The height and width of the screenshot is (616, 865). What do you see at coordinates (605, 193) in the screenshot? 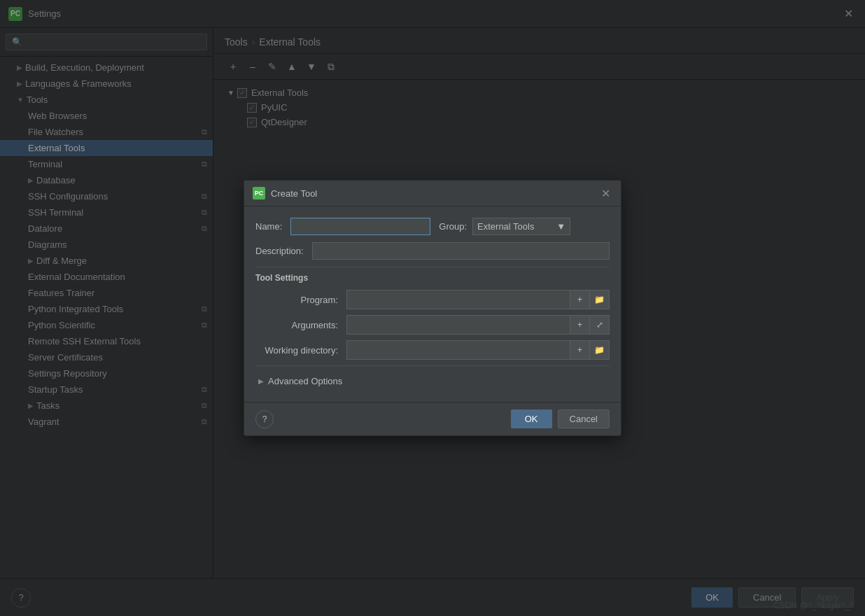
I see `dialog-close-button: ✕` at bounding box center [605, 193].